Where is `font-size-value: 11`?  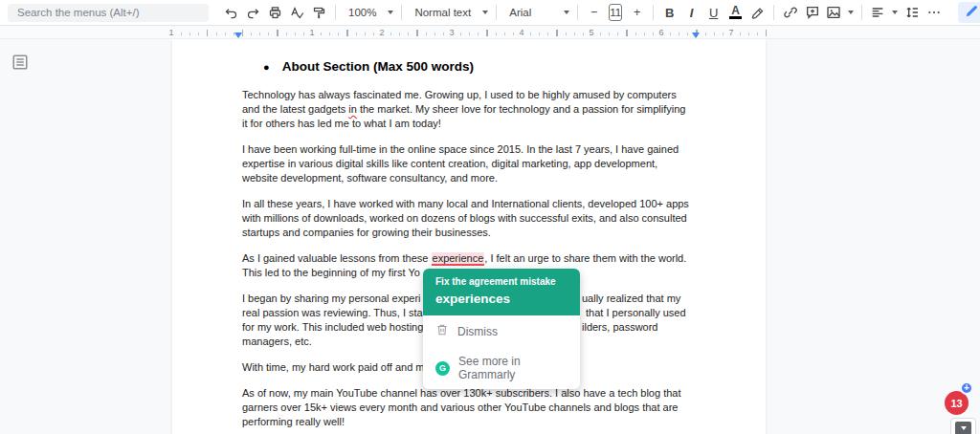 font-size-value: 11 is located at coordinates (615, 12).